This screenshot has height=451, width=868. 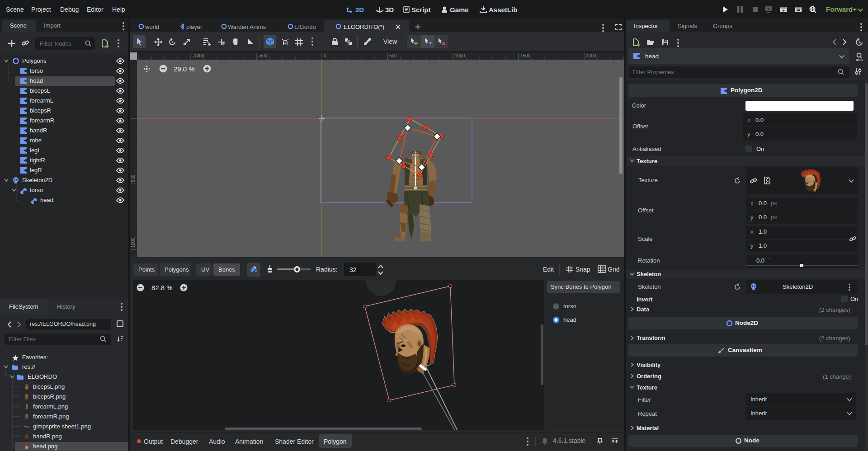 I want to click on svg-text: 2000, so click(x=591, y=56).